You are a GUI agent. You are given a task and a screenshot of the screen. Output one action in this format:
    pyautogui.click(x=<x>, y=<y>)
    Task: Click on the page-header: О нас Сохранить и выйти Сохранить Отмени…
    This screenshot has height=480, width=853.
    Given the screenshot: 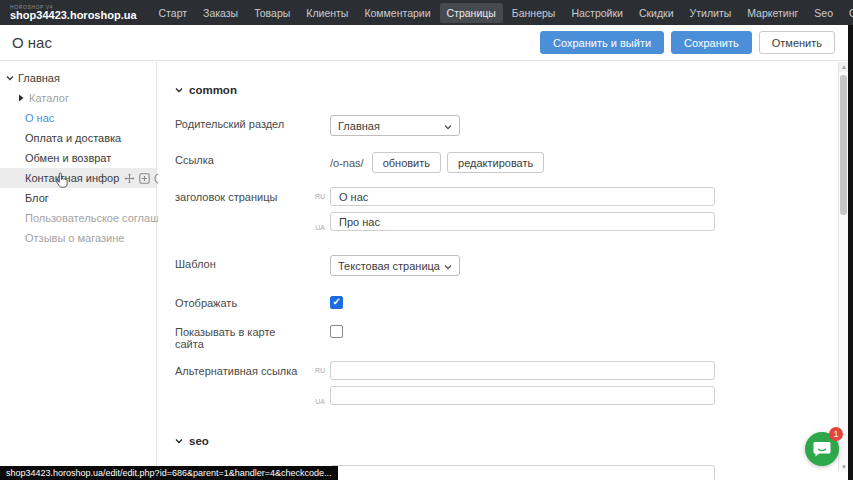 What is the action you would take?
    pyautogui.click(x=424, y=43)
    